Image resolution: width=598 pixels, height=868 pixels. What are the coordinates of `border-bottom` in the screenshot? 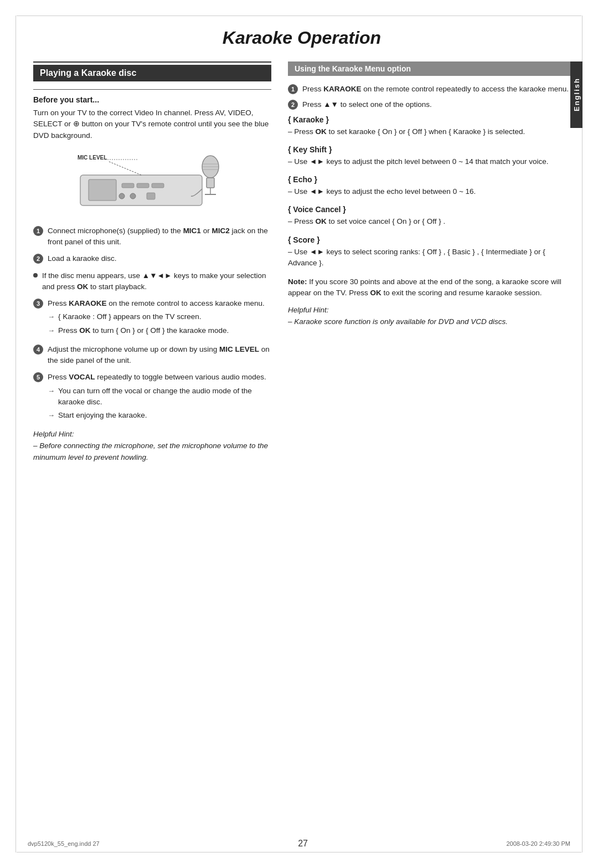 It's located at (299, 852).